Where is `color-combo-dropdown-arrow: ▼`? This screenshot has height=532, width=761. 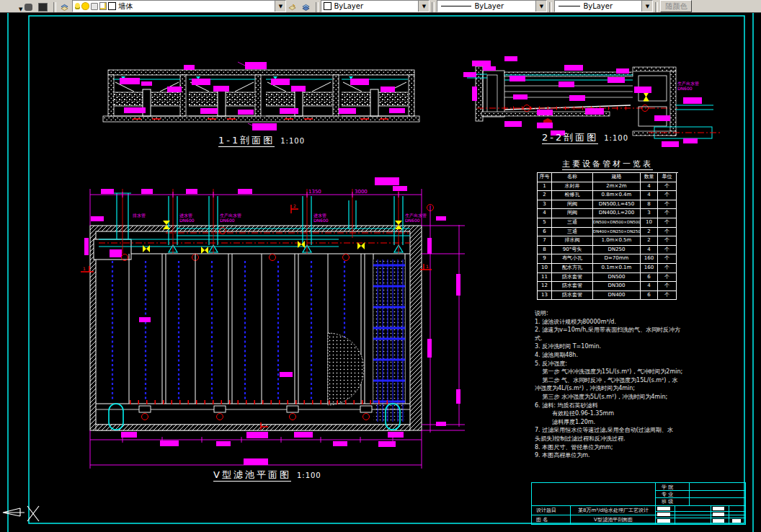
color-combo-dropdown-arrow: ▼ is located at coordinates (424, 6).